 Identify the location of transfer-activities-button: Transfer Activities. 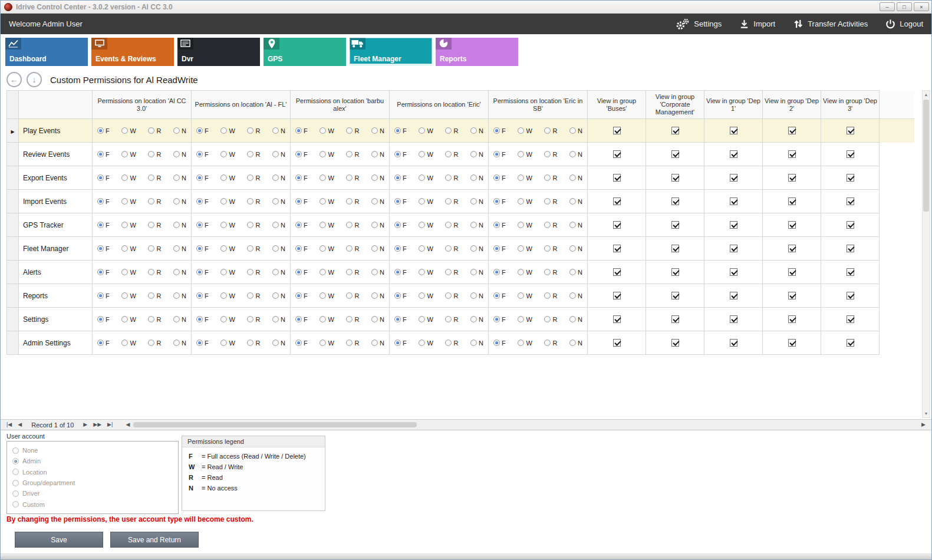
(830, 24).